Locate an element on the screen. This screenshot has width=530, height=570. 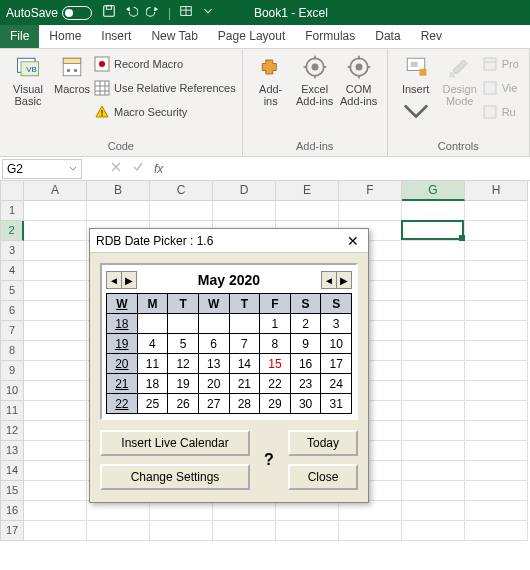
save-icon is located at coordinates (109, 12).